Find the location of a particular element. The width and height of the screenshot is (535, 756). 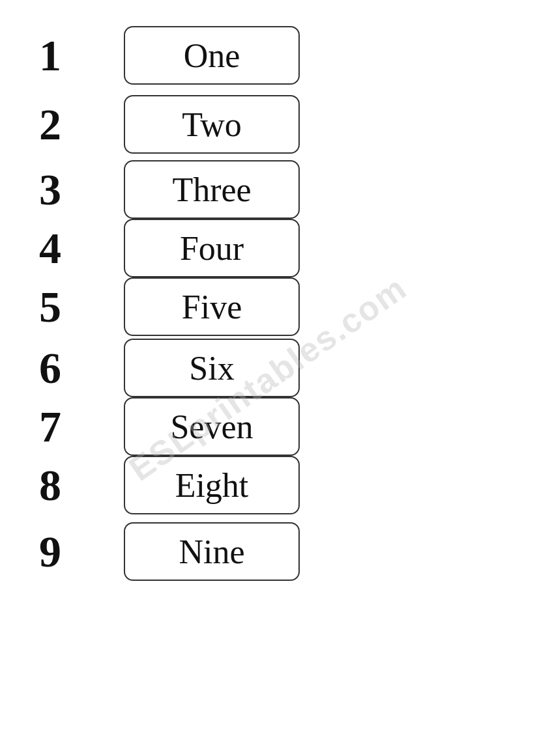

number-row: 5Five is located at coordinates (267, 307).